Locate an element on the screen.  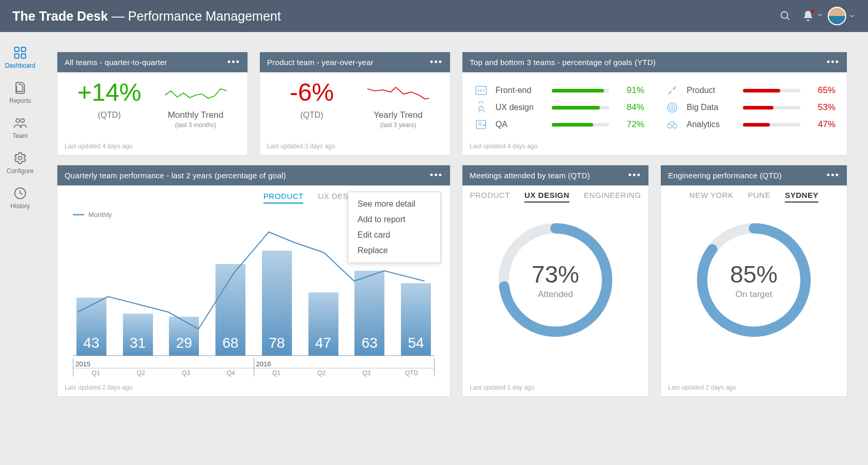
menu-add-to-report: Add to report is located at coordinates (394, 220).